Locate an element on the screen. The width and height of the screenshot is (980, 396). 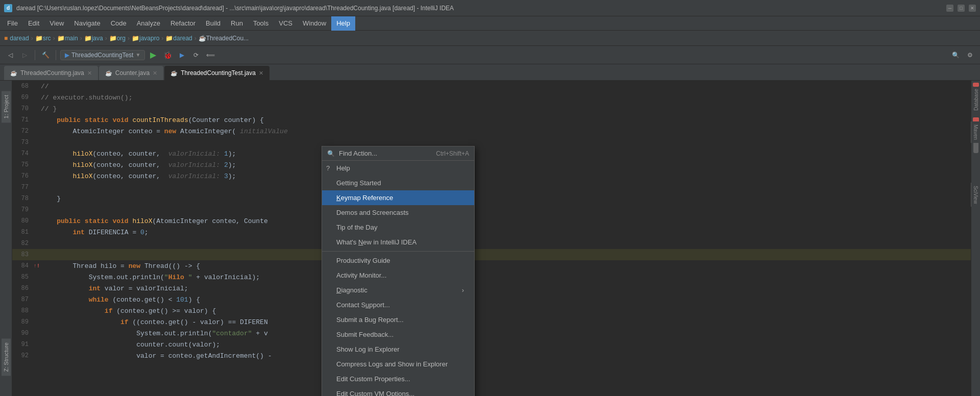
run-button: ▶ is located at coordinates (153, 55).